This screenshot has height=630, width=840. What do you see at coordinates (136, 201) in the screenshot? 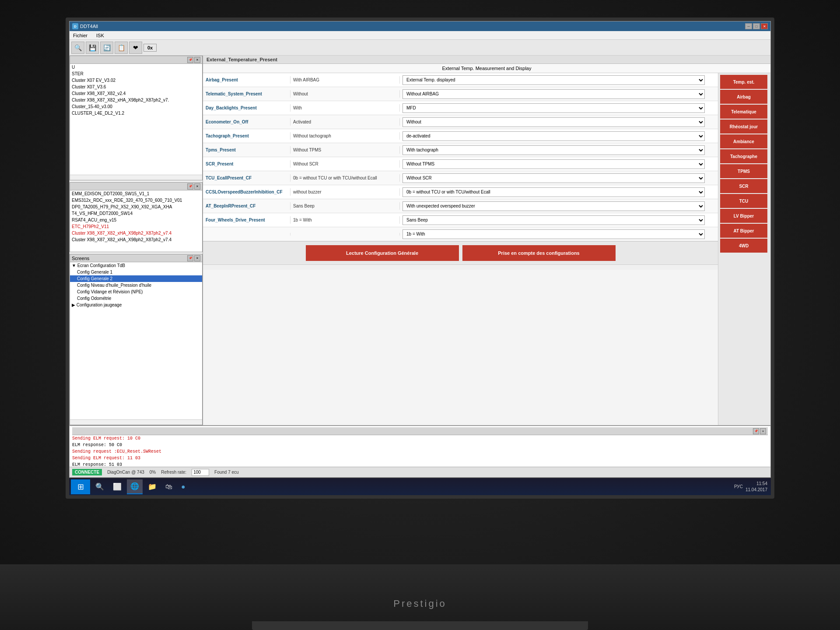
I see `list-item: EMS312x_RDC_xxx_RDE_320_470_570_600_710_…` at bounding box center [136, 201].